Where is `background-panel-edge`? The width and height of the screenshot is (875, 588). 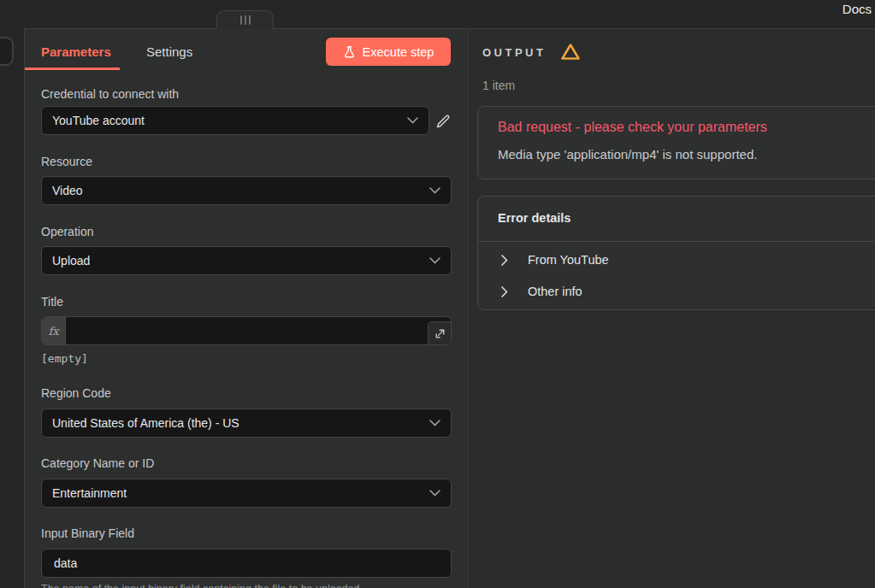
background-panel-edge is located at coordinates (7, 51).